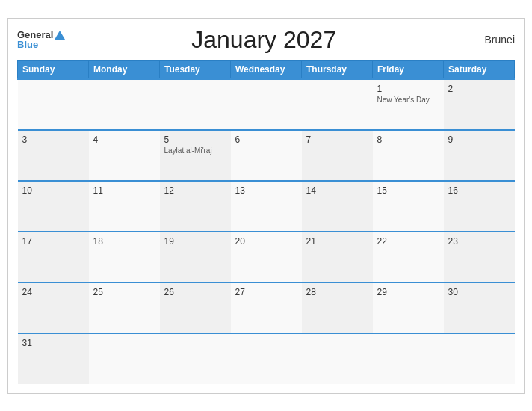 The height and width of the screenshot is (411, 532). I want to click on calendar-week-row: 345Laylat al-Mi'raj6789, so click(266, 155).